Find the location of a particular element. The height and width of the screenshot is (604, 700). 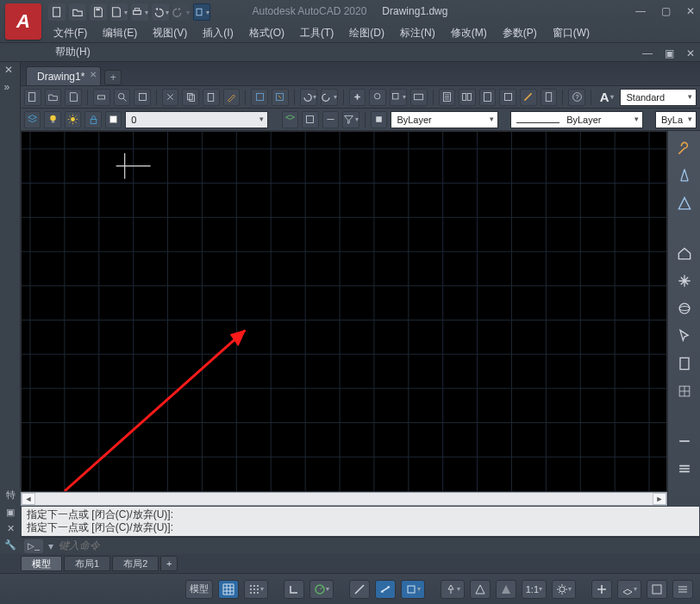

layer-lightbulb-icon is located at coordinates (52, 120).